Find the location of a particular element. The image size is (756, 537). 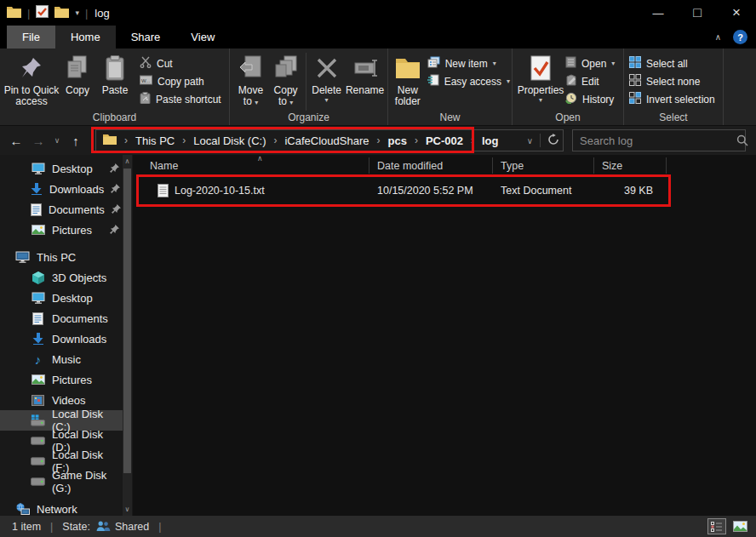

new-folder-button: New folder is located at coordinates (408, 79).